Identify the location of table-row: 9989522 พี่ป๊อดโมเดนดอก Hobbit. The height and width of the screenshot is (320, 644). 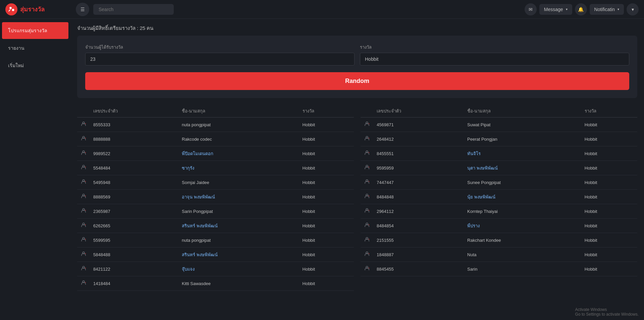
(215, 154).